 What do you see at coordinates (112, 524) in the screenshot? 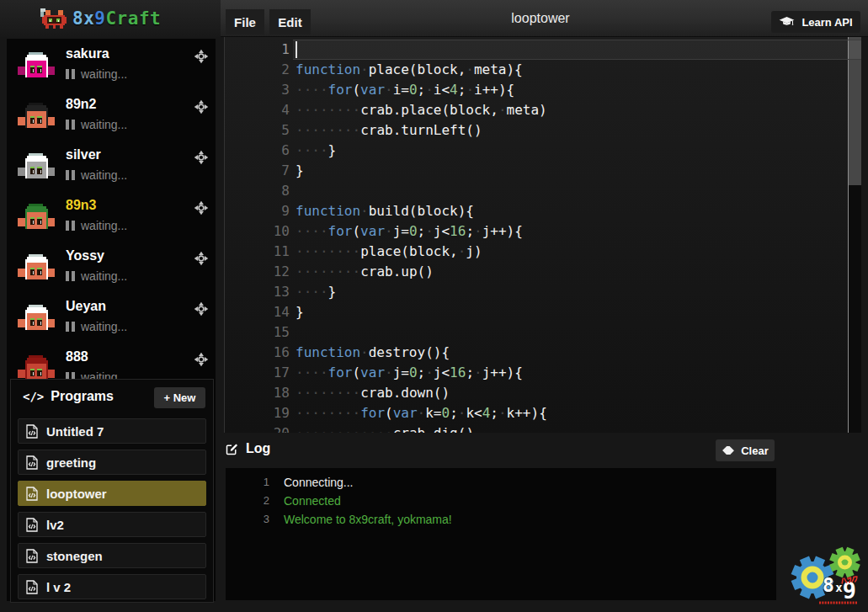
I see `program-item: lv2` at bounding box center [112, 524].